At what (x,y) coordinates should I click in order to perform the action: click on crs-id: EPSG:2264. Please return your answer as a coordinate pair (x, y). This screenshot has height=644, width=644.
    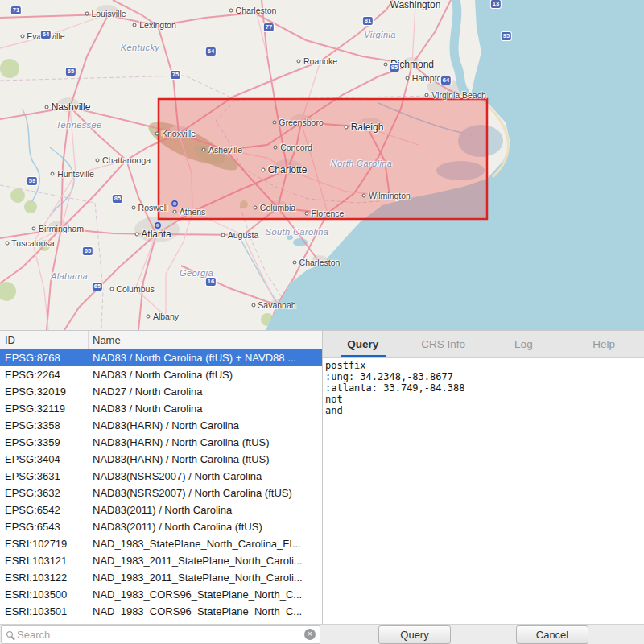
    Looking at the image, I should click on (44, 375).